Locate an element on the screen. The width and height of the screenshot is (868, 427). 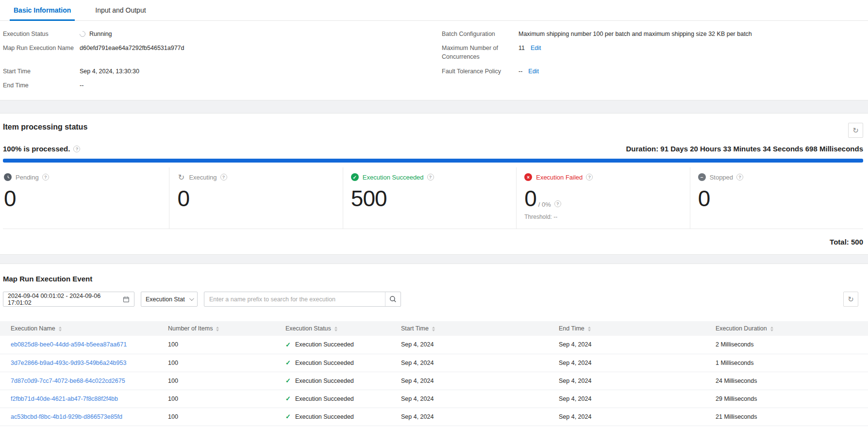
col-execution-name: Execution Name is located at coordinates (84, 328).